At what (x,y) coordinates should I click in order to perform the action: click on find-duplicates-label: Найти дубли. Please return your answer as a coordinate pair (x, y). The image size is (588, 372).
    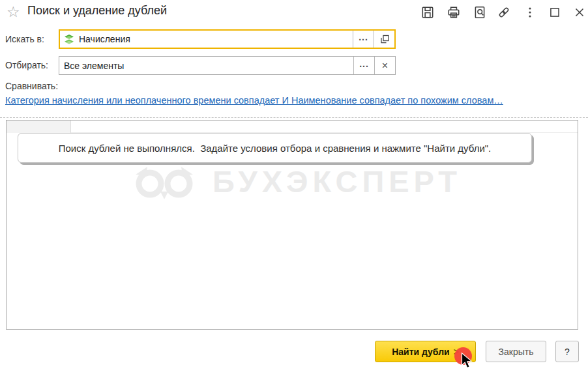
    Looking at the image, I should click on (421, 352).